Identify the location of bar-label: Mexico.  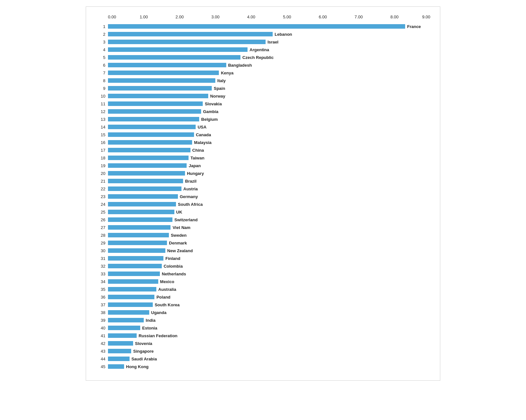
(167, 282).